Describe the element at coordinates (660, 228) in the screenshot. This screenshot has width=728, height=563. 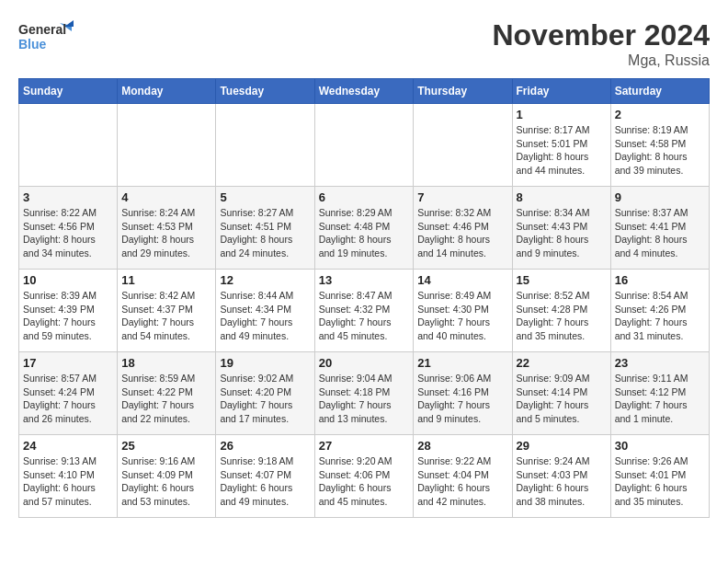
I see `calendar-cell: 9Sunrise: 8:37 AM Sunset: 4:41 PM Daylig…` at that location.